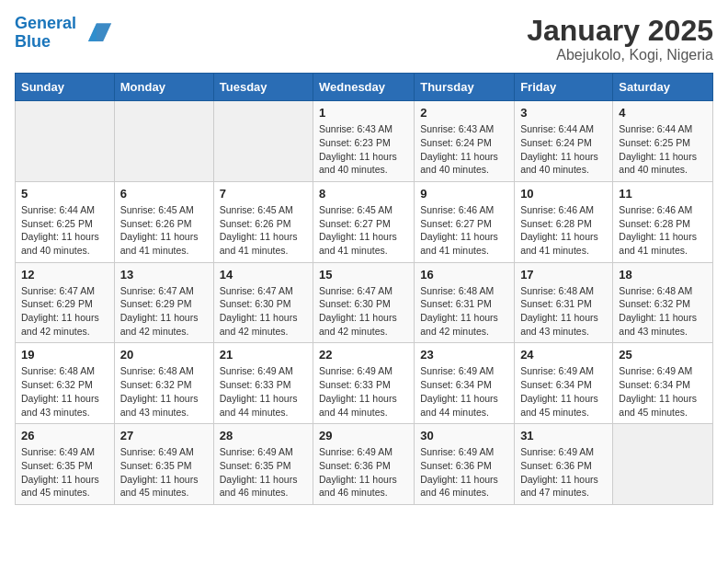  Describe the element at coordinates (564, 142) in the screenshot. I see `calendar-cell: 3Sunrise: 6:44 AM Sunset: 6:24 PM Daylig…` at that location.